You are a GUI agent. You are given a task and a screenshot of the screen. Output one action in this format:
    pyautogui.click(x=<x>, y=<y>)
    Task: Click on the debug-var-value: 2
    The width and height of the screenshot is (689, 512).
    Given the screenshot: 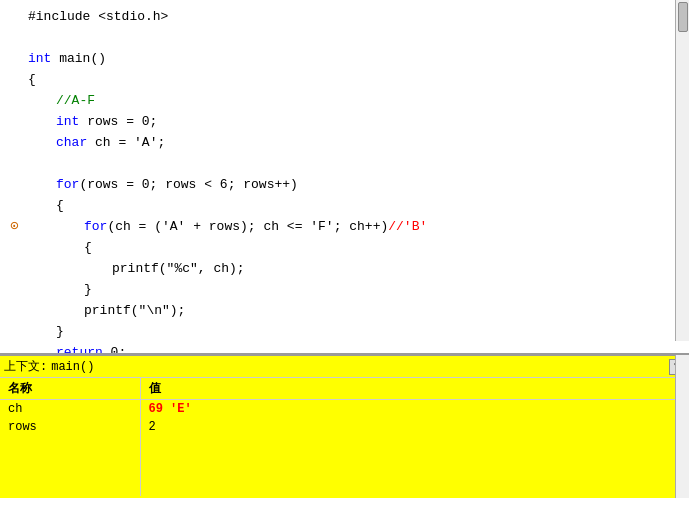 What is the action you would take?
    pyautogui.click(x=414, y=427)
    